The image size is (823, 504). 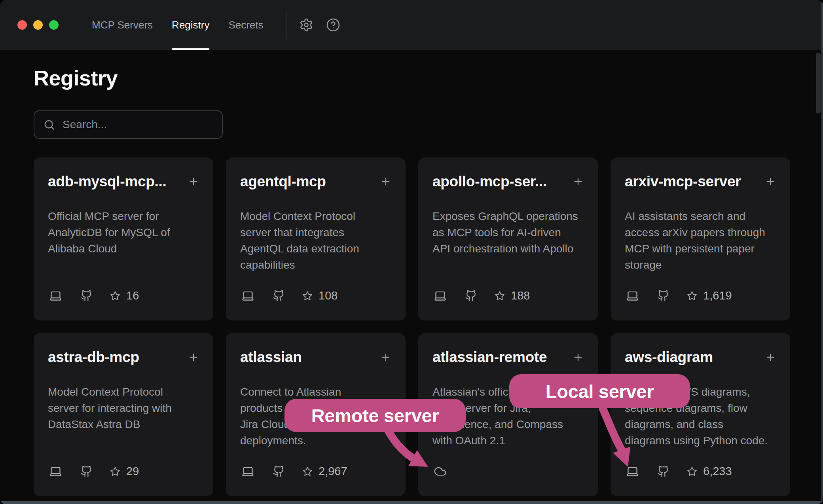 I want to click on card-description-line: Exposes GraphQL operations, so click(x=508, y=216).